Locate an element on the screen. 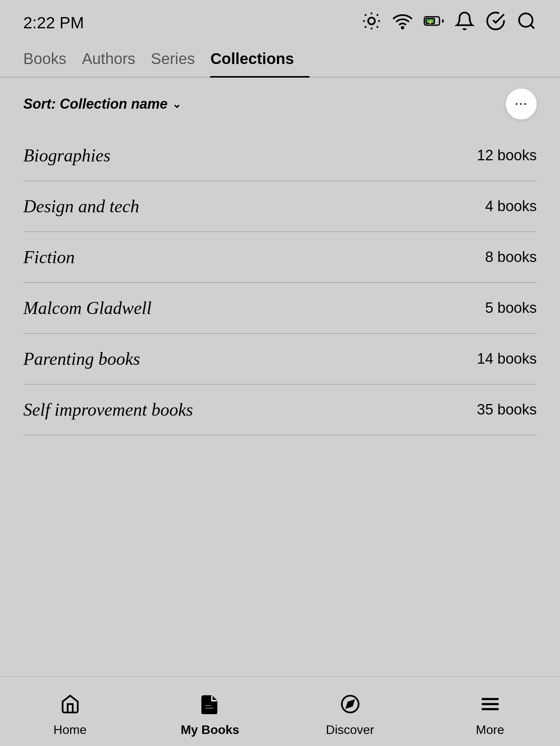  more-options-button: ··· is located at coordinates (521, 104).